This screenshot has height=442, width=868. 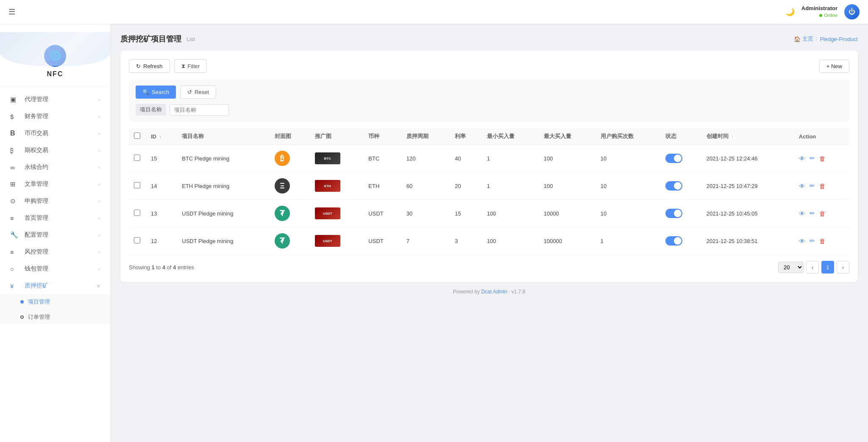 I want to click on sidebar-item-home: ≡ 首页管理 ‹, so click(x=55, y=218).